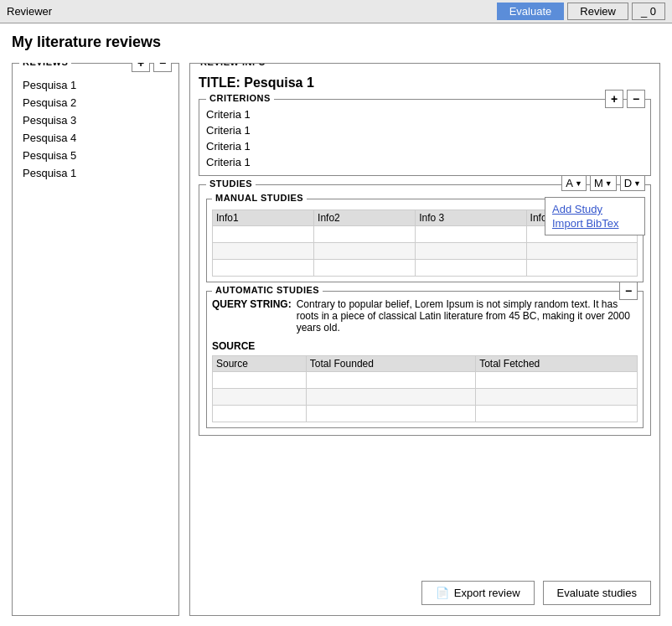 This screenshot has width=672, height=626. What do you see at coordinates (45, 65) in the screenshot?
I see `reviews-section-label: REVIEWS` at bounding box center [45, 65].